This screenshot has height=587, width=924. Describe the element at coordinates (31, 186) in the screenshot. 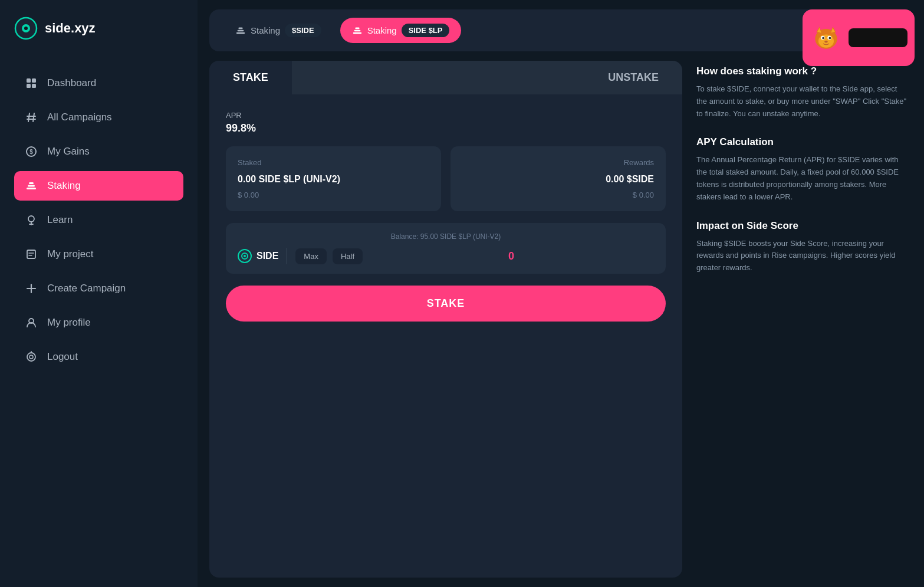

I see `staking-icon` at that location.